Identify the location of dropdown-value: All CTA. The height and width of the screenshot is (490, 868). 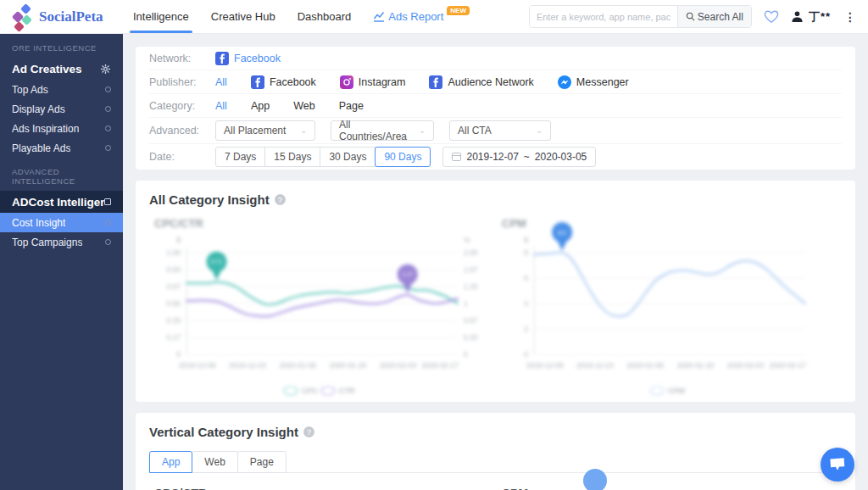
(475, 131).